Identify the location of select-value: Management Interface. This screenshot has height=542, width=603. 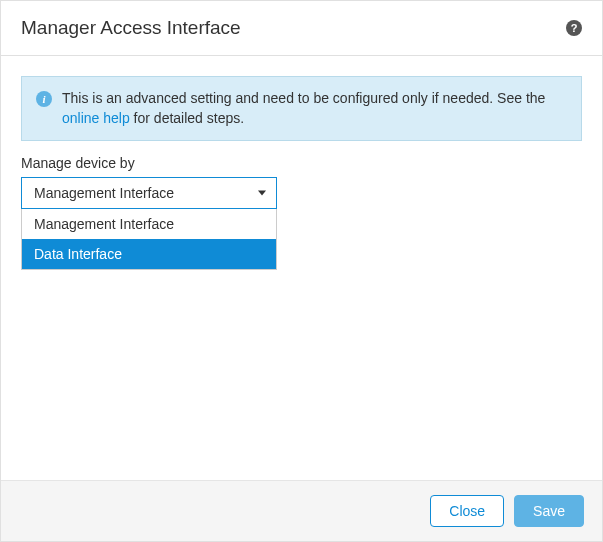
(104, 193).